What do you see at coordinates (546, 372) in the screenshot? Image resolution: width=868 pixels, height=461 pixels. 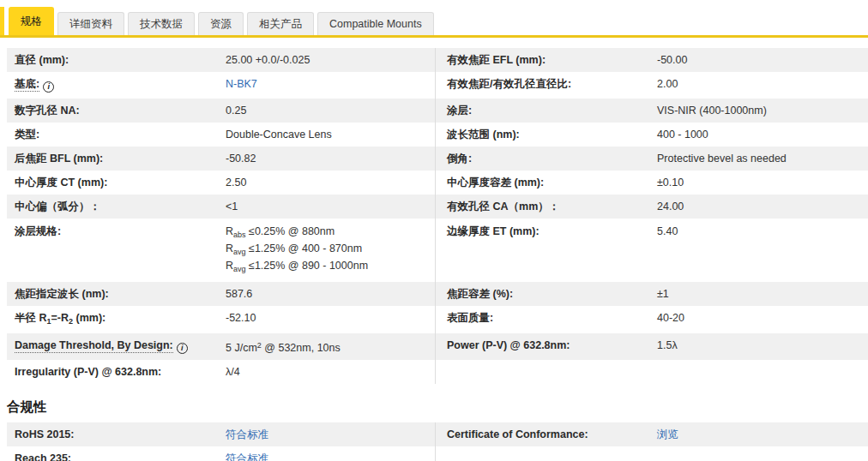 I see `spec-label` at bounding box center [546, 372].